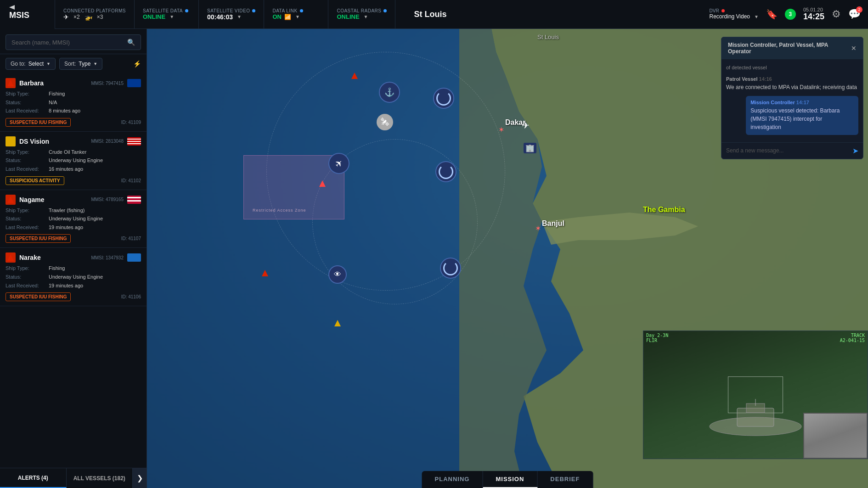 The width and height of the screenshot is (868, 488). I want to click on gambia-label: The Gambia, so click(664, 210).